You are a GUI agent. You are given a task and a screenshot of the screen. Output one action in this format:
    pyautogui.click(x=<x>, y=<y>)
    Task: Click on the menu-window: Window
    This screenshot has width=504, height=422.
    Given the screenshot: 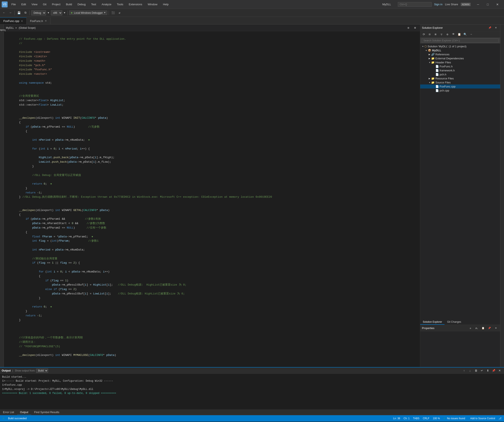 What is the action you would take?
    pyautogui.click(x=153, y=4)
    